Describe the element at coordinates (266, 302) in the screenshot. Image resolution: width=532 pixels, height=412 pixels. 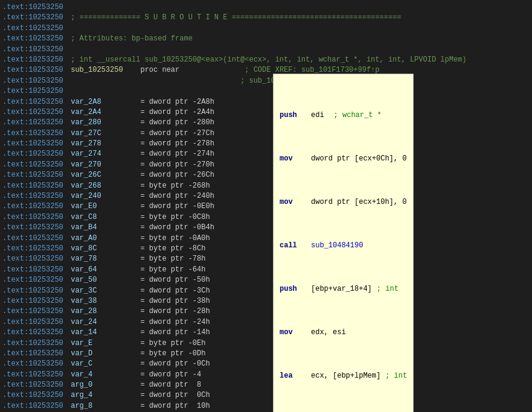
I see `code-line: .text:10253250 var_38 = dword ptr -38h` at that location.